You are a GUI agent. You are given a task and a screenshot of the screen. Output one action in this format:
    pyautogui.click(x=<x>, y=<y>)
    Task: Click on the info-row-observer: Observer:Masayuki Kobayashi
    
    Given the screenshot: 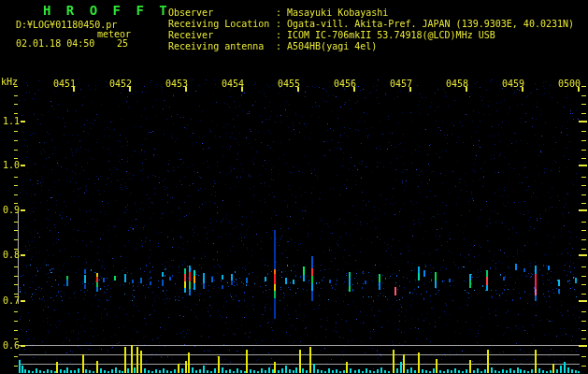 What is the action you would take?
    pyautogui.click(x=371, y=13)
    